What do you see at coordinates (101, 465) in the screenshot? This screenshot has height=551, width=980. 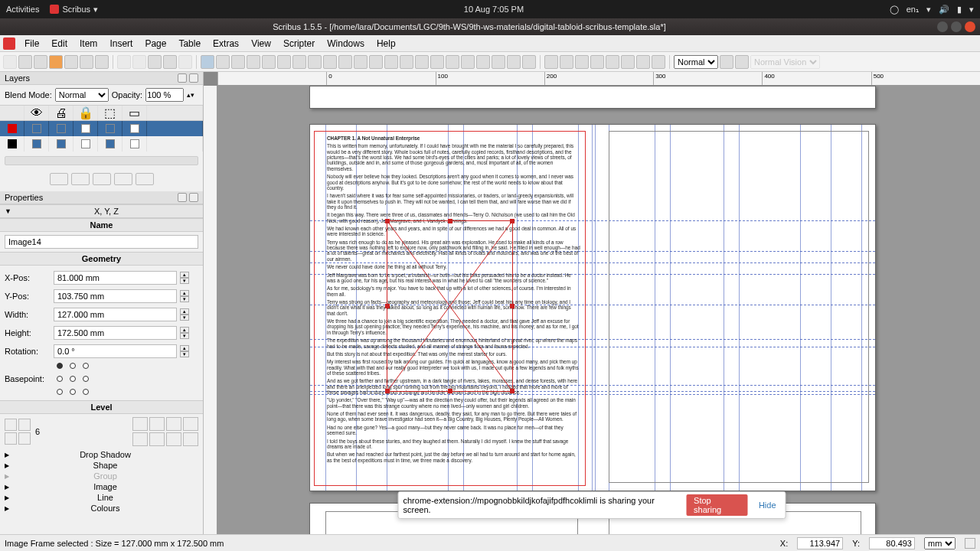 I see `section-shape: ▶Shape` at bounding box center [101, 465].